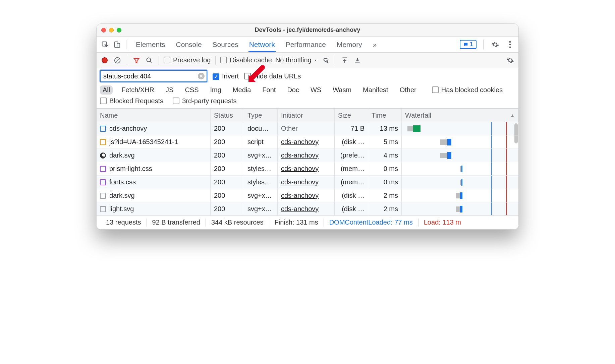 The image size is (615, 364). What do you see at coordinates (105, 60) in the screenshot?
I see `record-button` at bounding box center [105, 60].